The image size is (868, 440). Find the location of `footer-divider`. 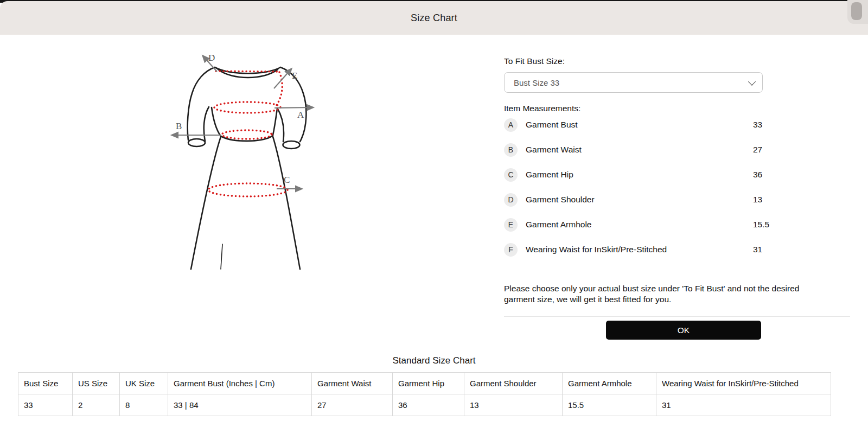

footer-divider is located at coordinates (677, 317).